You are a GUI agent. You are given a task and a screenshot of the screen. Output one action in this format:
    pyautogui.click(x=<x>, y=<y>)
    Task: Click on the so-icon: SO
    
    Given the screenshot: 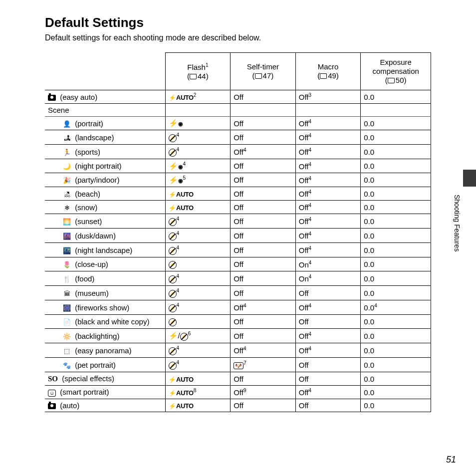 What is the action you would take?
    pyautogui.click(x=53, y=379)
    